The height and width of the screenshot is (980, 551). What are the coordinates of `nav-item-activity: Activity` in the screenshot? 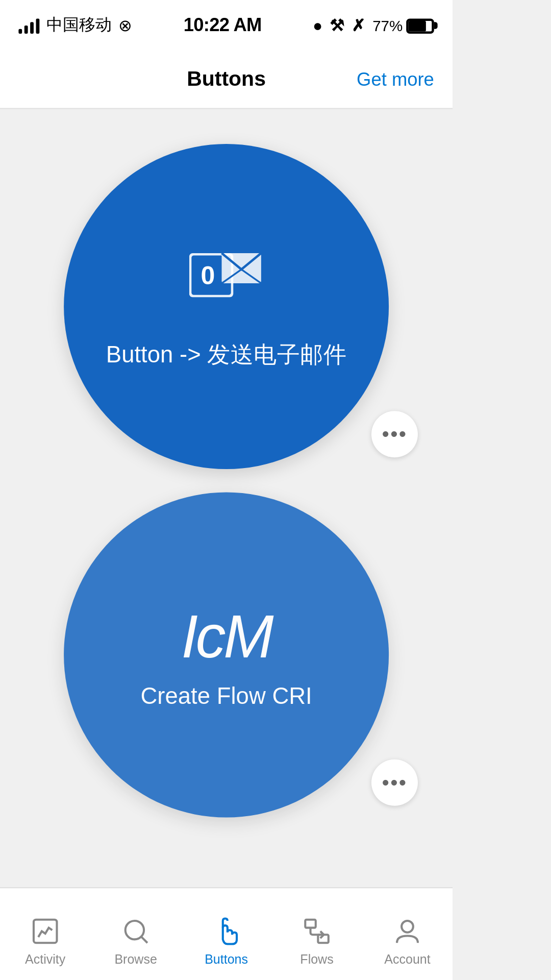 It's located at (45, 934).